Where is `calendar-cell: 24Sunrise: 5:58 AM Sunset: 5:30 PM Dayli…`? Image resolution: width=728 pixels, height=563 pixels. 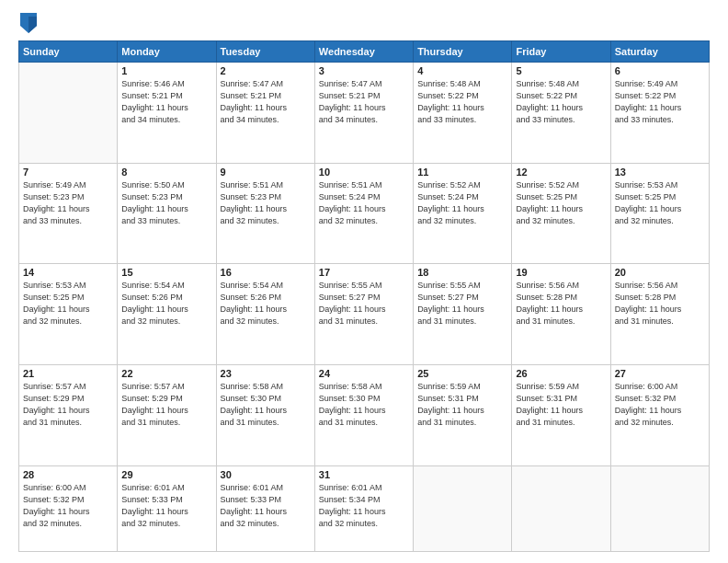
calendar-cell: 24Sunrise: 5:58 AM Sunset: 5:30 PM Dayli… is located at coordinates (364, 415).